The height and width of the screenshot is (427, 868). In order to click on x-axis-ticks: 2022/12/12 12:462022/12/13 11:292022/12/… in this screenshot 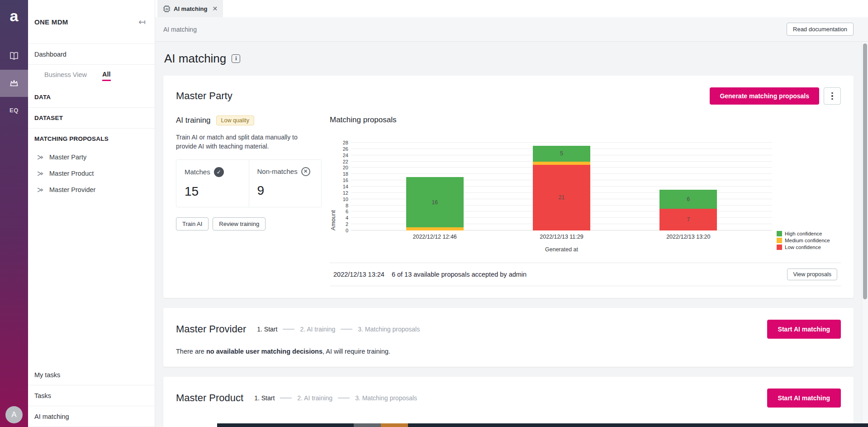, I will do `click(562, 237)`.